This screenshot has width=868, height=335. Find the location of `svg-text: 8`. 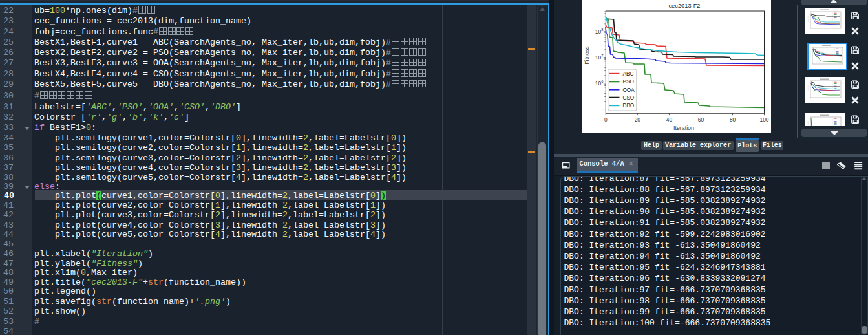

svg-text: 8 is located at coordinates (602, 30).